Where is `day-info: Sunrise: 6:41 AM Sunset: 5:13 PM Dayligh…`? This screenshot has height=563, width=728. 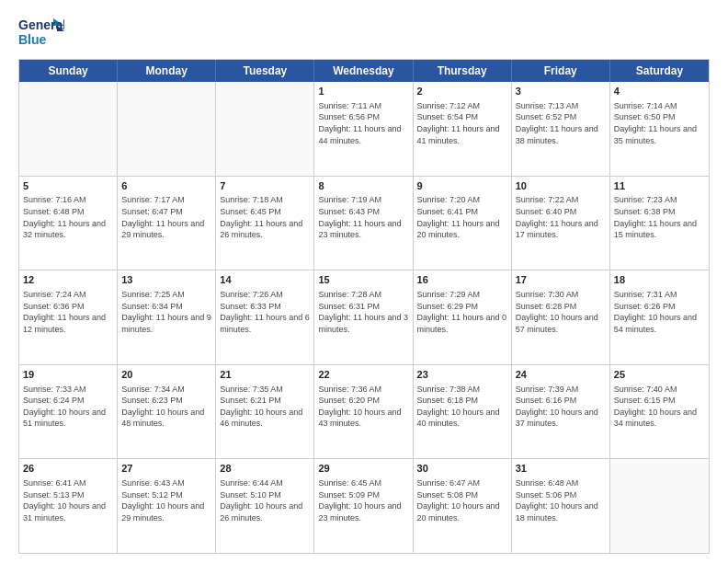 day-info: Sunrise: 6:41 AM Sunset: 5:13 PM Dayligh… is located at coordinates (68, 500).